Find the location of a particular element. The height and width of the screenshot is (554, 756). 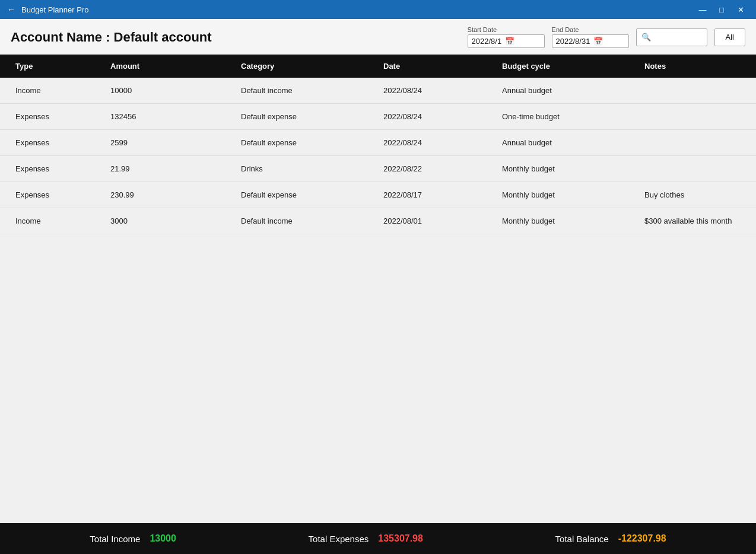

table-row: Income10000Default income2022/08/24Annua… is located at coordinates (378, 91).